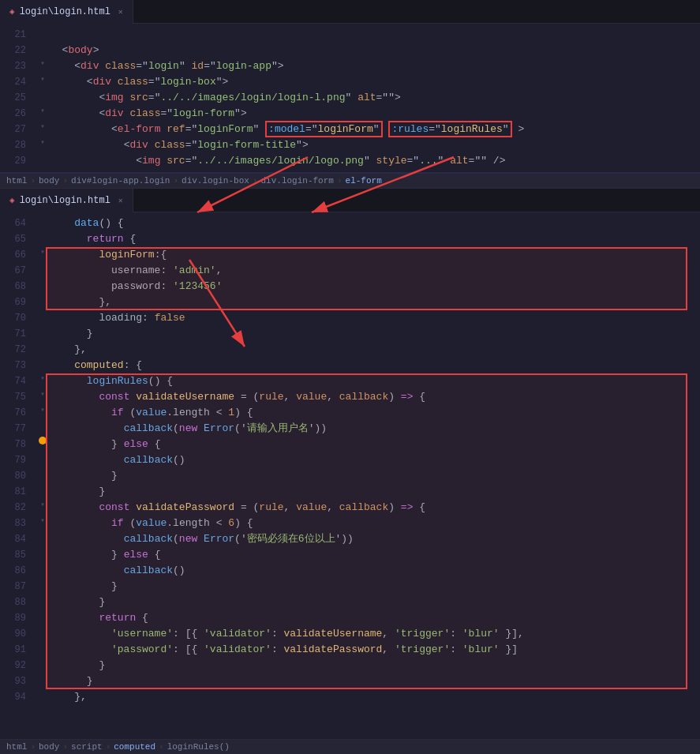 This screenshot has height=754, width=700. What do you see at coordinates (17, 618) in the screenshot?
I see `line-num-89: 89` at bounding box center [17, 618].